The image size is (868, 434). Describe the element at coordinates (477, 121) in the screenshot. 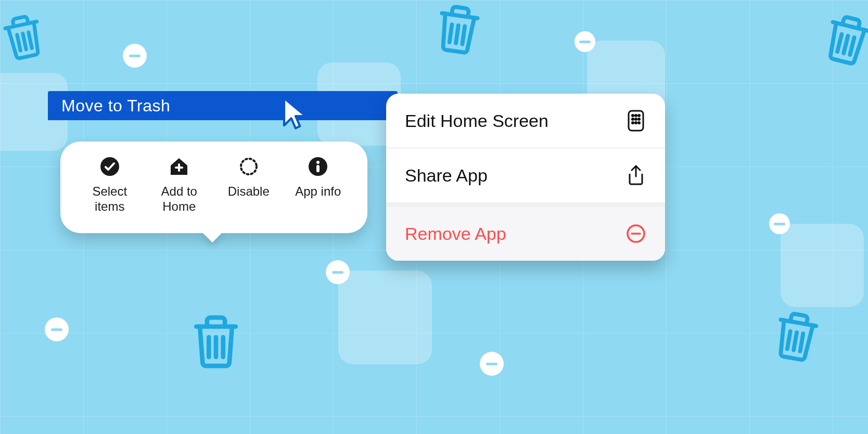

I see `menu-item-label: Edit Home Screen` at that location.